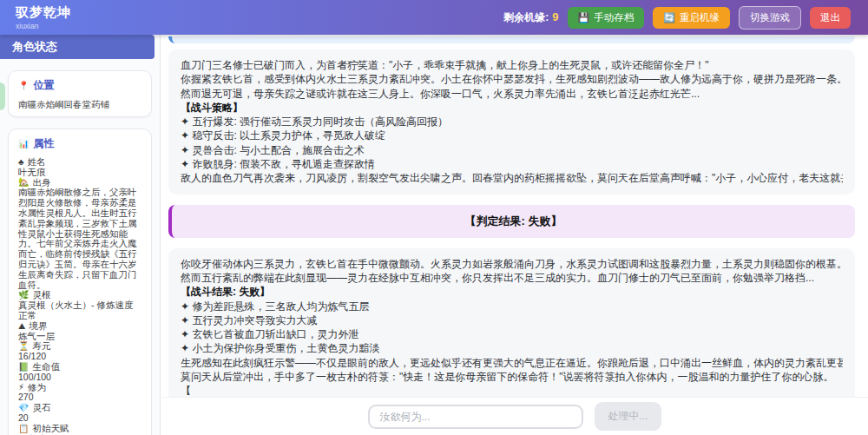 The image size is (868, 435). Describe the element at coordinates (43, 85) in the screenshot. I see `location-label: 位置` at that location.